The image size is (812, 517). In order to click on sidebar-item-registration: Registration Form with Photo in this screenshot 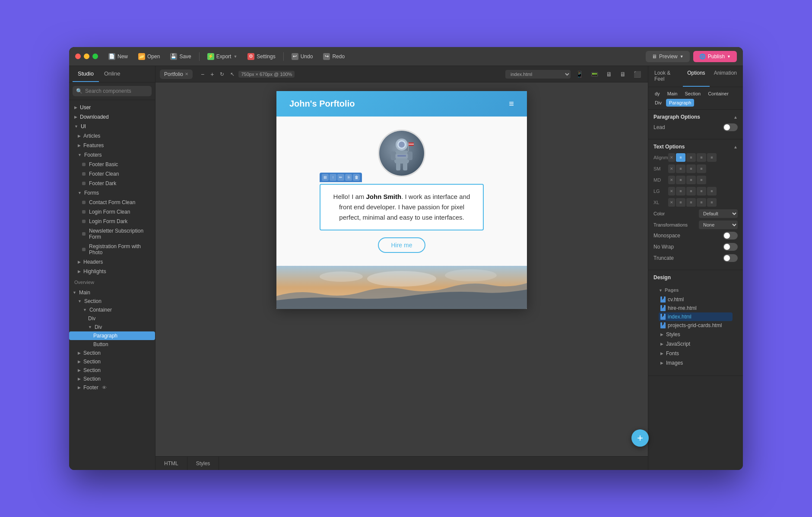, I will do `click(112, 249)`.